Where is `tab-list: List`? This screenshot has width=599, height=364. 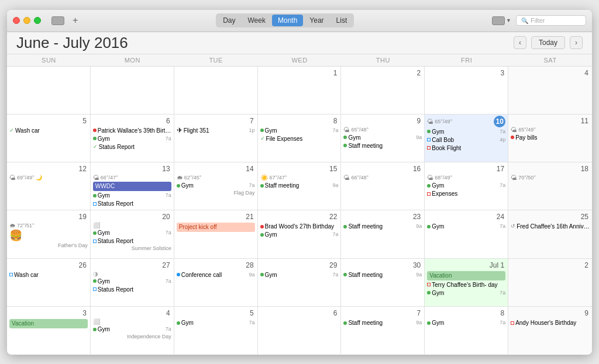
tab-list: List is located at coordinates (342, 20).